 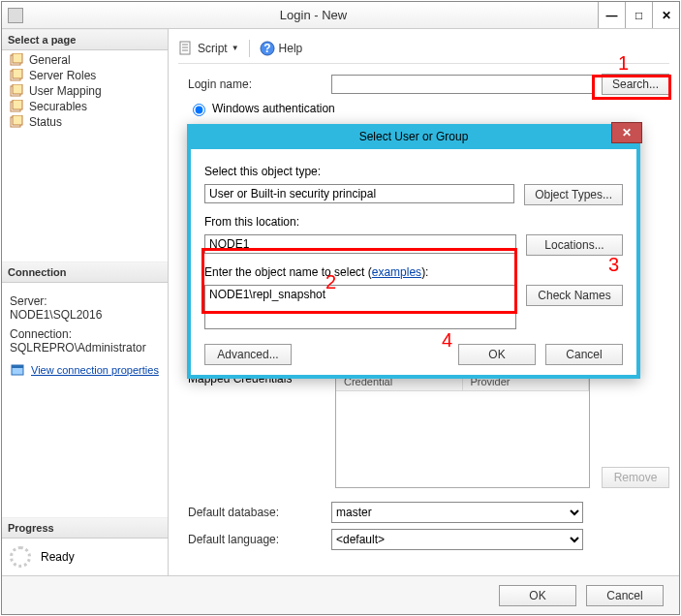 What do you see at coordinates (85, 91) in the screenshot?
I see `page-user-mapping: User Mapping` at bounding box center [85, 91].